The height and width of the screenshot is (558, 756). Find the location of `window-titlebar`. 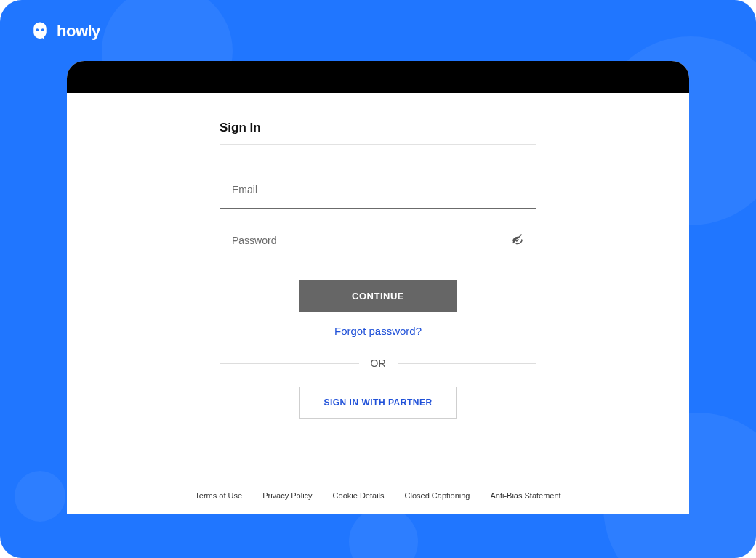

window-titlebar is located at coordinates (378, 77).